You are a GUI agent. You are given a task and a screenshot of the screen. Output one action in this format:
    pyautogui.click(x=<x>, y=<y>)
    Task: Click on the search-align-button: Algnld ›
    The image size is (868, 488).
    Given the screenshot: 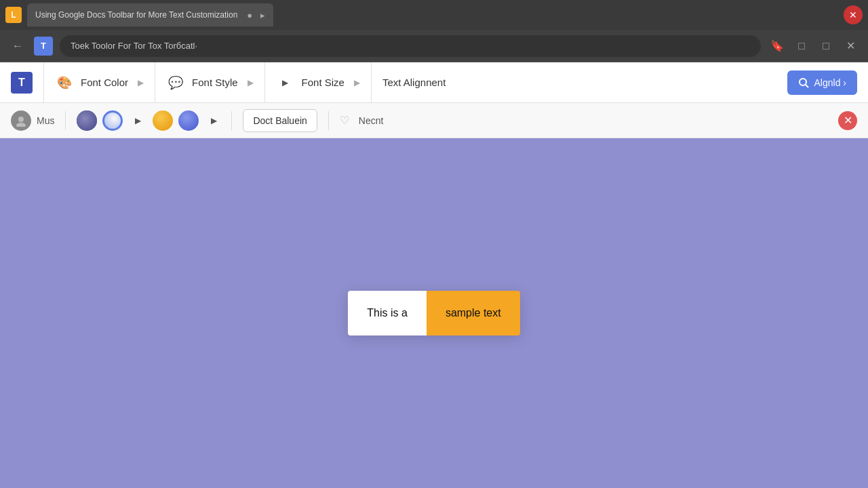 What is the action you would take?
    pyautogui.click(x=822, y=83)
    